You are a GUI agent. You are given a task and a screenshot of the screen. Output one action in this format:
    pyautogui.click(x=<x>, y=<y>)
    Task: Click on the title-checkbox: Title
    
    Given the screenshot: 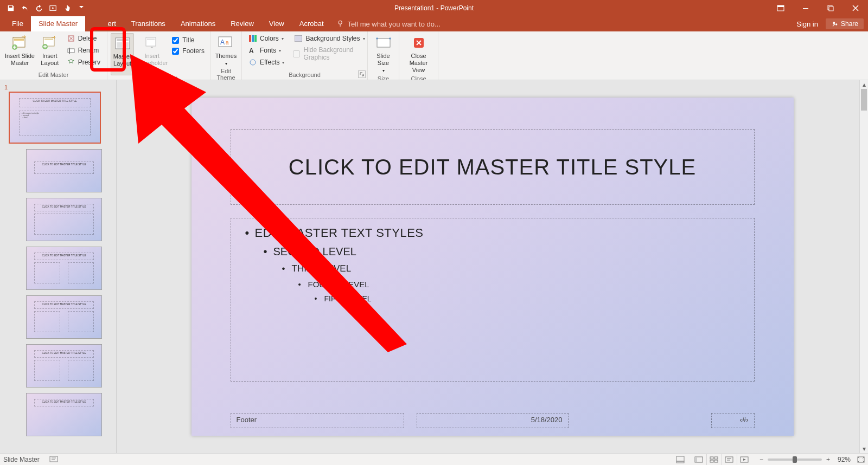 What is the action you would take?
    pyautogui.click(x=188, y=40)
    